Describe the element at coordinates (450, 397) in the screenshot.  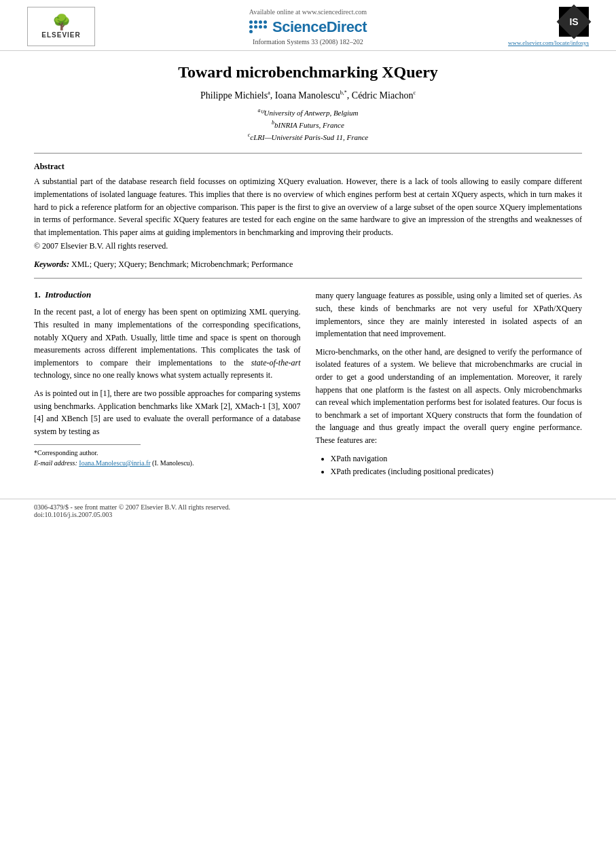
I see `section1-right-para2: Micro-benchmarks, on the other hand, are…` at that location.